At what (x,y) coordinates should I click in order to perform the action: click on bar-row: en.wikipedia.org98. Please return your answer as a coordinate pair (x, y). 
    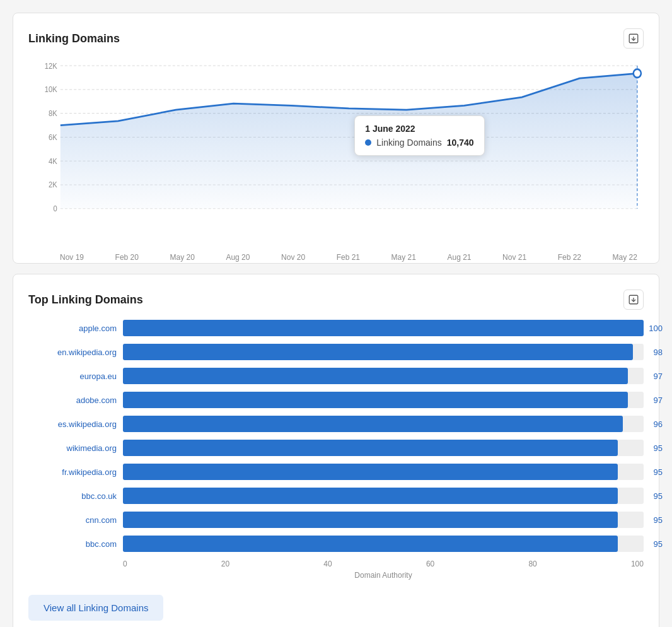
    Looking at the image, I should click on (336, 352).